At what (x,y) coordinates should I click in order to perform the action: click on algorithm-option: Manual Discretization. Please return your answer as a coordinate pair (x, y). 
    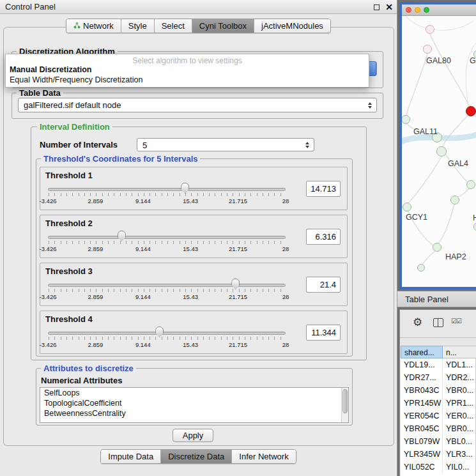
    Looking at the image, I should click on (187, 70).